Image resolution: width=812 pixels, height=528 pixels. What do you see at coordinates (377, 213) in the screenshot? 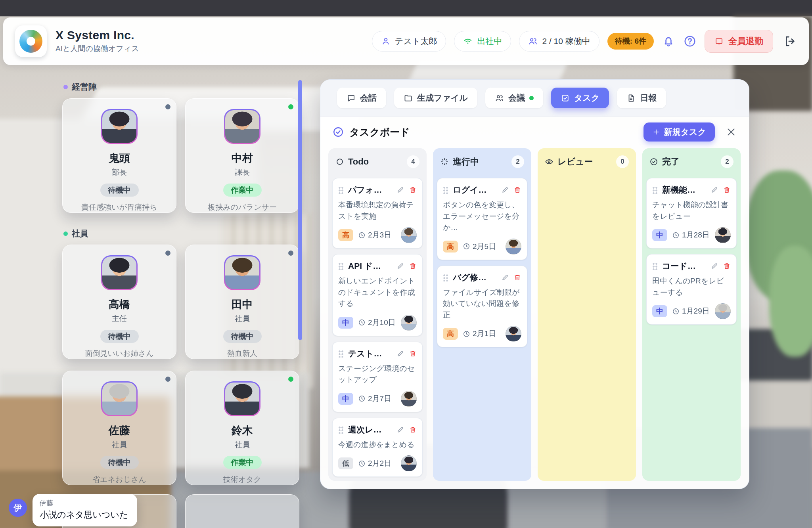
I see `task-card: パフォ… 本番環境想定の負荷テストを実施 高 2月3日` at bounding box center [377, 213].